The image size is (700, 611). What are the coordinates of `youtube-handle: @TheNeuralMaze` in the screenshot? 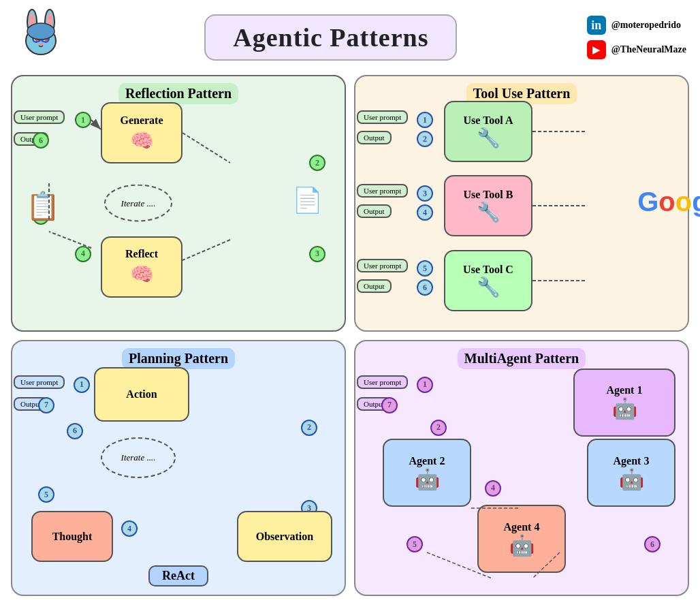 It's located at (649, 50).